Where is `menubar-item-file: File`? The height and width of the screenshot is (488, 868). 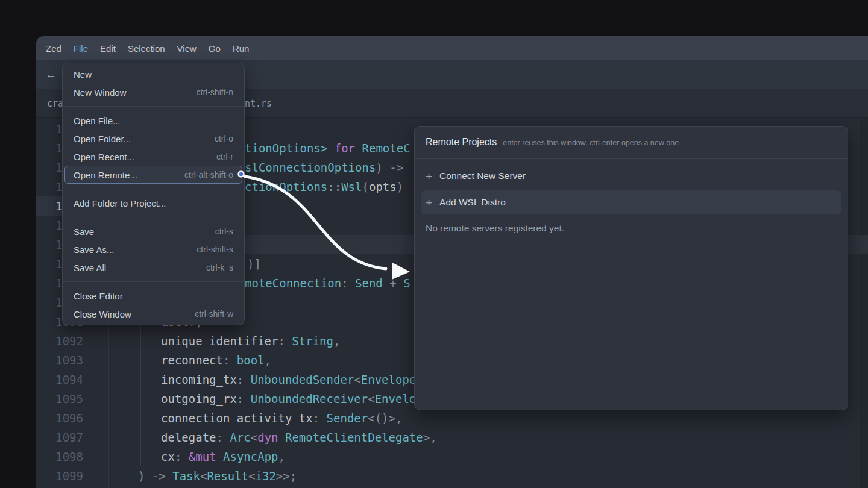
menubar-item-file: File is located at coordinates (81, 48).